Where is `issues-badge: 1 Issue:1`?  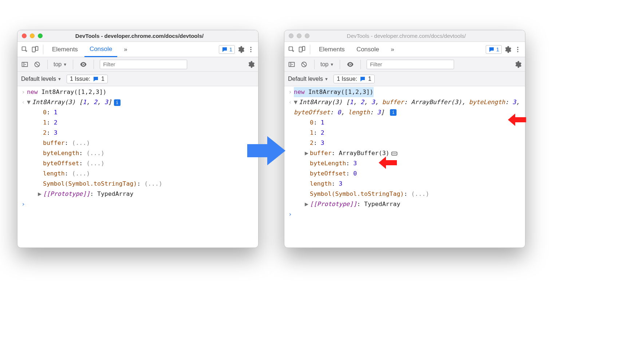
issues-badge: 1 Issue:1 is located at coordinates (354, 79).